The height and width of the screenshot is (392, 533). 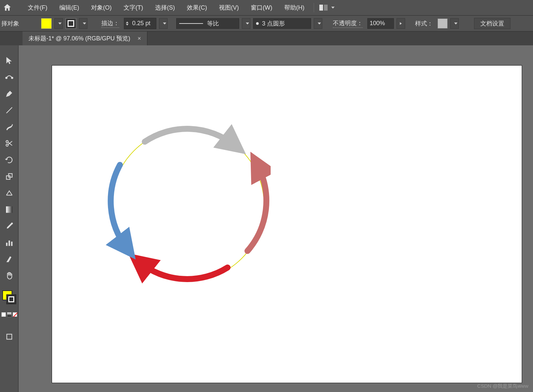 What do you see at coordinates (71, 24) in the screenshot?
I see `stroke-swatch` at bounding box center [71, 24].